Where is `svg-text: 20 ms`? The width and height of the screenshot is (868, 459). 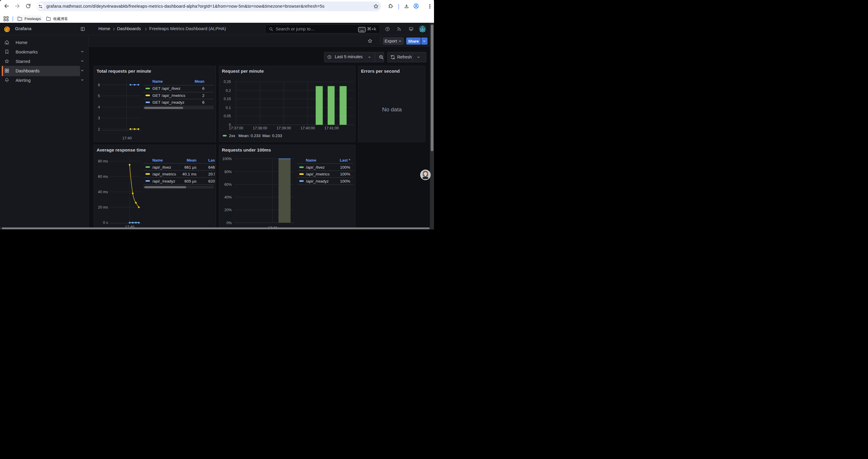 svg-text: 20 ms is located at coordinates (103, 207).